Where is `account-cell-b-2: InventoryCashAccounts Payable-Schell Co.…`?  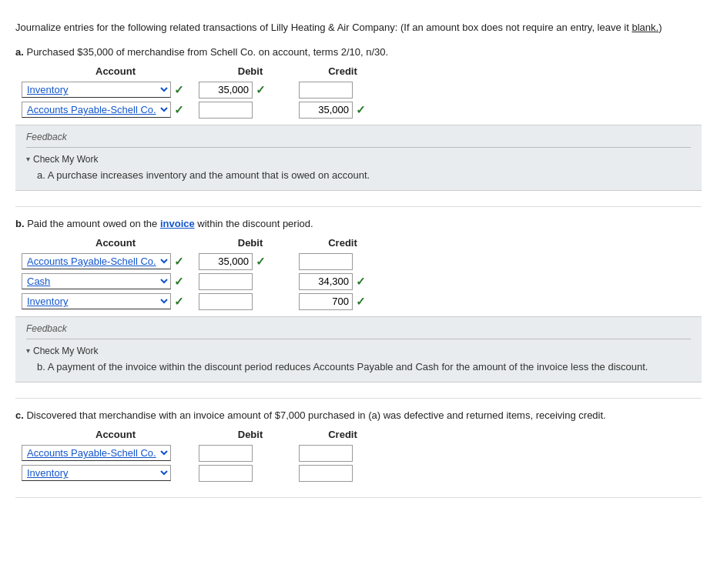
account-cell-b-2: InventoryCashAccounts Payable-Schell Co.… is located at coordinates (110, 302).